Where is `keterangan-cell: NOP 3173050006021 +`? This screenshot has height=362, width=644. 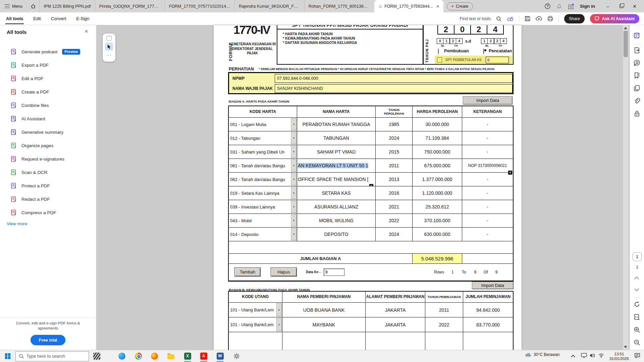 keterangan-cell: NOP 3173050006021 + is located at coordinates (488, 166).